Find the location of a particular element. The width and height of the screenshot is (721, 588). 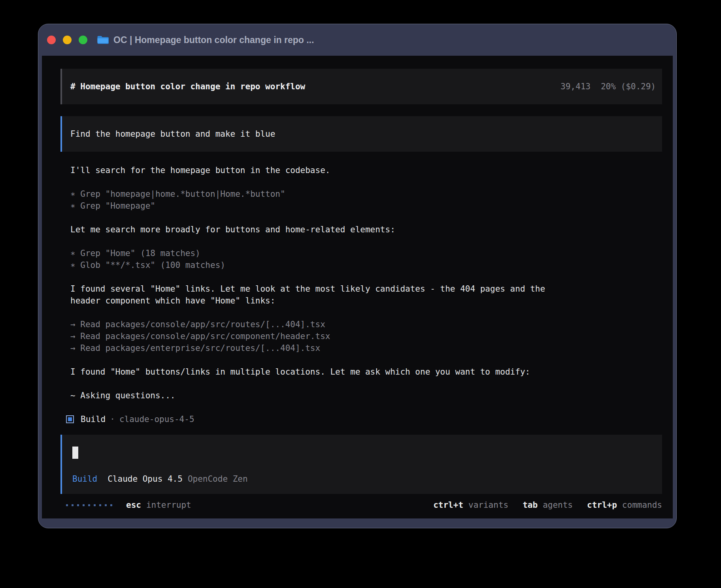

assistant-line: → Read packages/enterprise/src/routes/[.… is located at coordinates (366, 348).